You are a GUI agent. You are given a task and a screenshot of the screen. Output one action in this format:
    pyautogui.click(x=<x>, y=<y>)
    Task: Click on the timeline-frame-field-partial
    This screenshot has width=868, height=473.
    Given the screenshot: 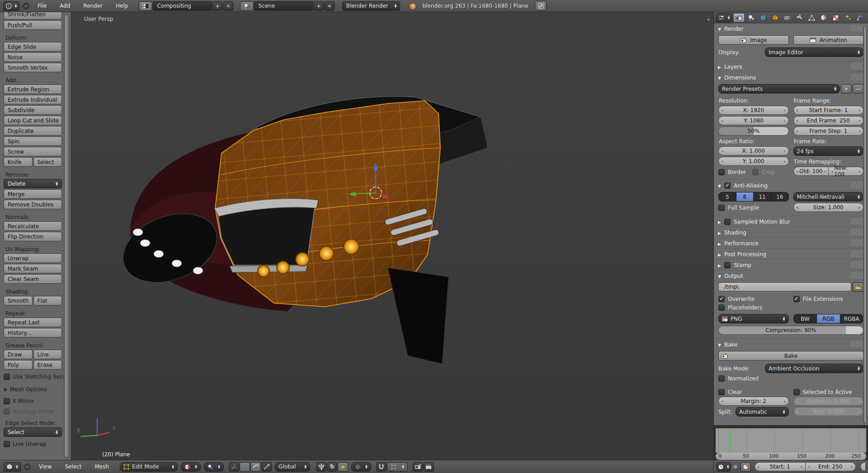 What is the action you would take?
    pyautogui.click(x=863, y=467)
    